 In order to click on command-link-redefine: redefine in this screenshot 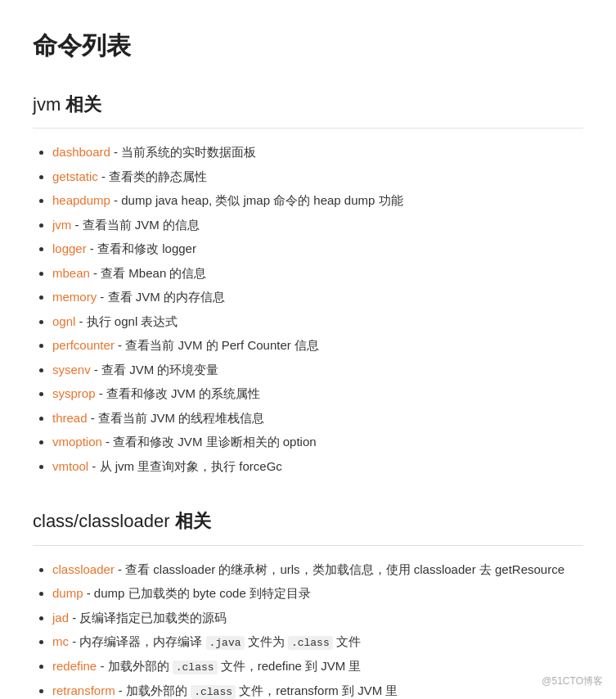, I will do `click(74, 666)`.